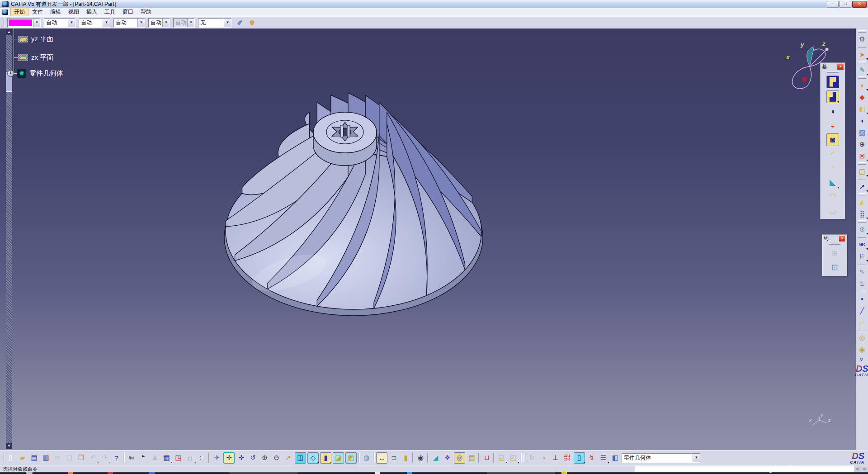  Describe the element at coordinates (117, 458) in the screenshot. I see `whats-this-icon: ?` at that location.